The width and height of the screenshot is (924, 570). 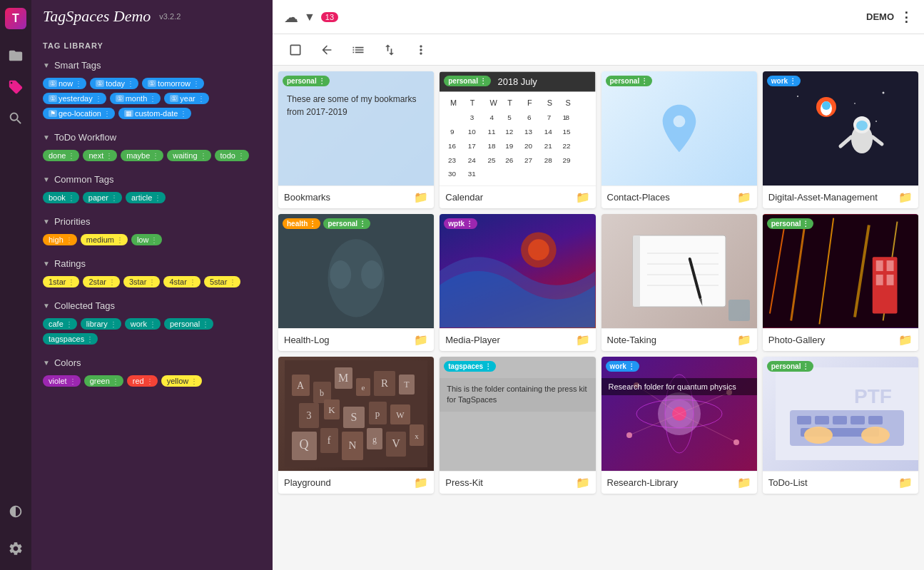 What do you see at coordinates (104, 381) in the screenshot?
I see `tag-green: green⋮` at bounding box center [104, 381].